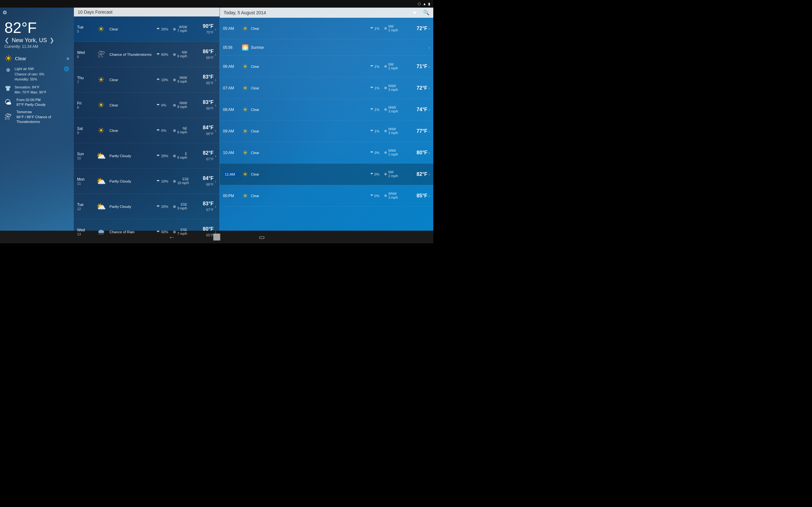  Describe the element at coordinates (326, 153) in the screenshot. I see `hourly-row: 10:AM ☀ Clear ☂ 0% ⊕ NNW2 mp/h 80°F ›` at that location.